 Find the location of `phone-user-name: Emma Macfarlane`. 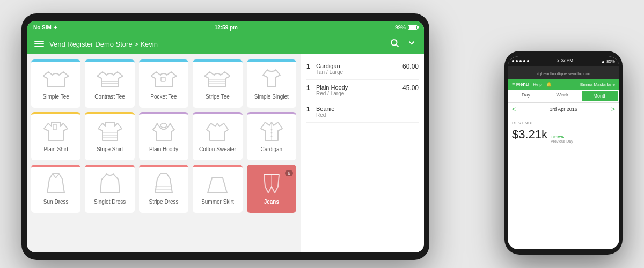

phone-user-name: Emma Macfarlane is located at coordinates (598, 85).